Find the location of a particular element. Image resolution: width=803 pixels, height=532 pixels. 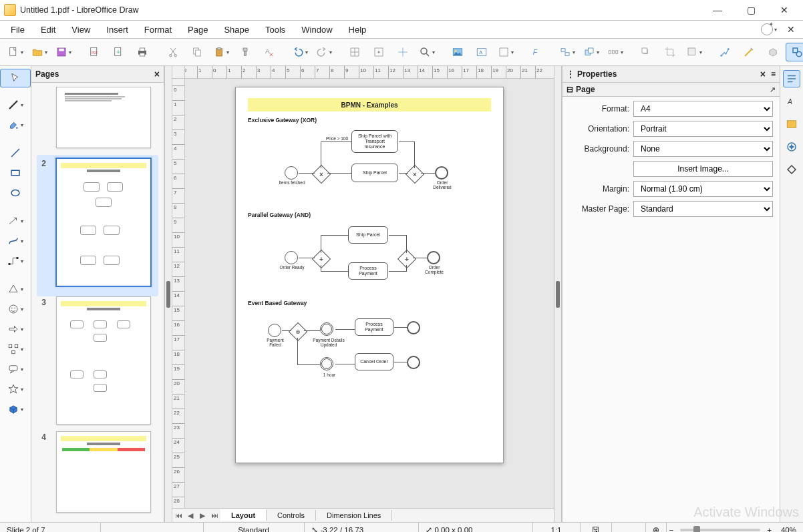

sidebar-tab-navigator is located at coordinates (792, 147).